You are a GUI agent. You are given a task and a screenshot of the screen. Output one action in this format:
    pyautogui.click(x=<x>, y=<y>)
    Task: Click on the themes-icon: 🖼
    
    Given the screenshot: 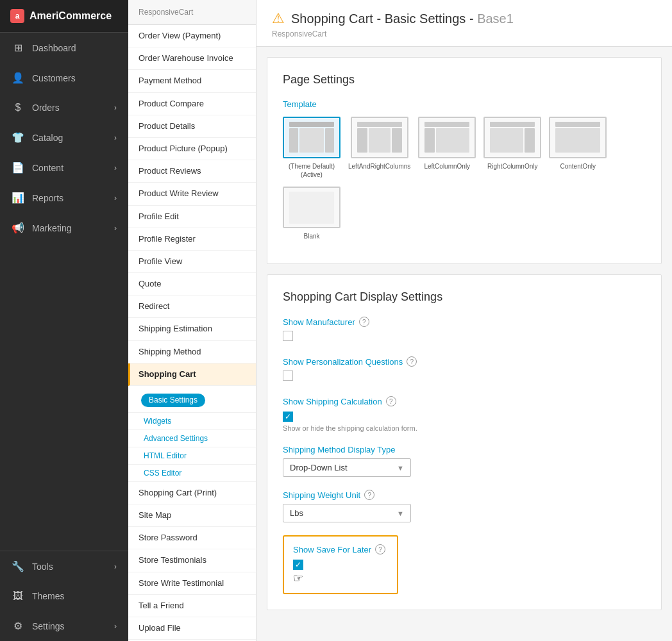 What is the action you would take?
    pyautogui.click(x=18, y=596)
    